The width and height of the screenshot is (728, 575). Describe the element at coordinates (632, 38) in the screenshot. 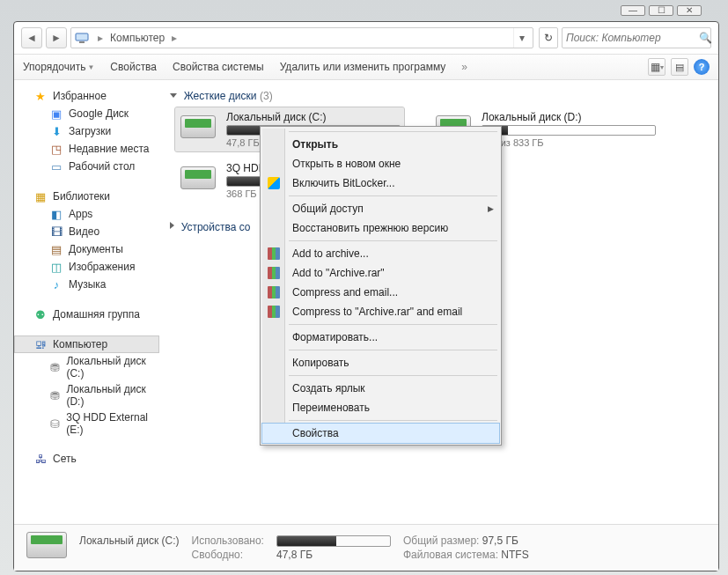

I see `search-input` at that location.